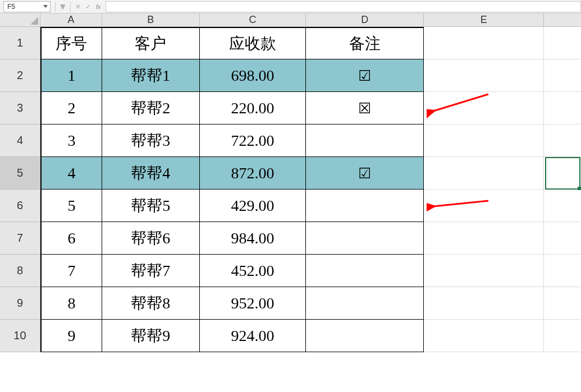 Image resolution: width=581 pixels, height=392 pixels. What do you see at coordinates (291, 20) in the screenshot?
I see `column-header-row: A B C D E` at bounding box center [291, 20].